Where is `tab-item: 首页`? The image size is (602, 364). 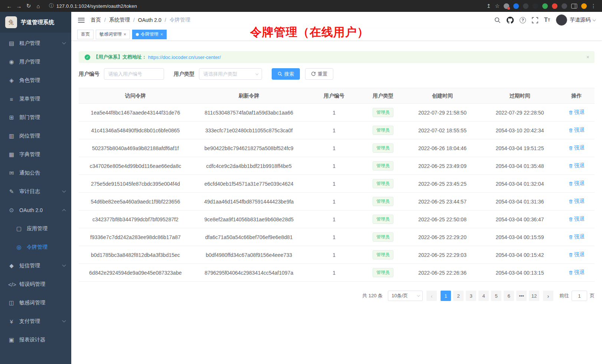
tab-item: 首页 is located at coordinates (85, 34).